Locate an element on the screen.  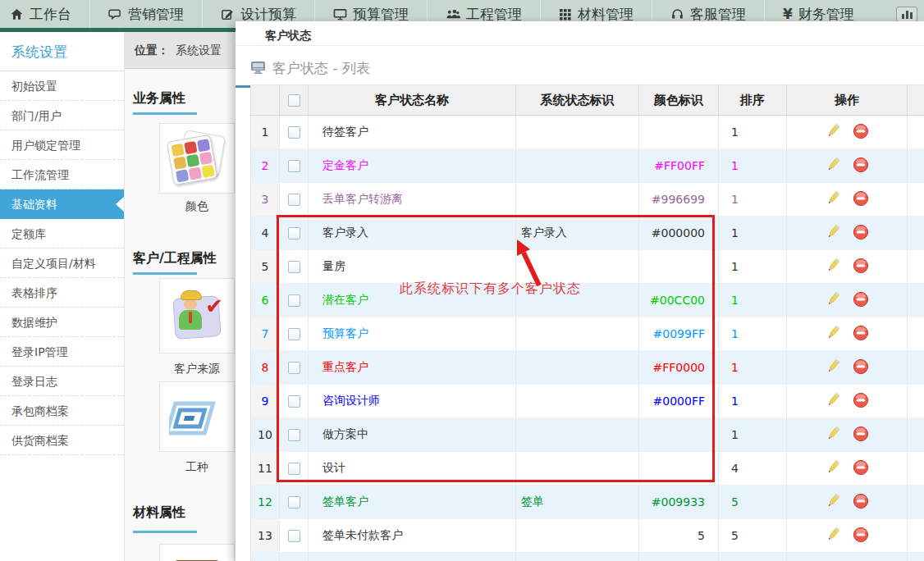
sidebar: 系统设置 初始设置 部门/用户 用户锁定管理 工作流管理 基础资料 定额库 自定… is located at coordinates (62, 297).